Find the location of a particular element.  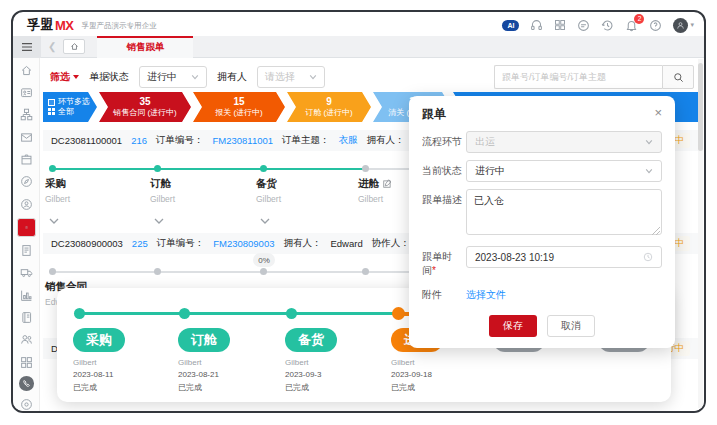

grid-icon is located at coordinates (52, 112).